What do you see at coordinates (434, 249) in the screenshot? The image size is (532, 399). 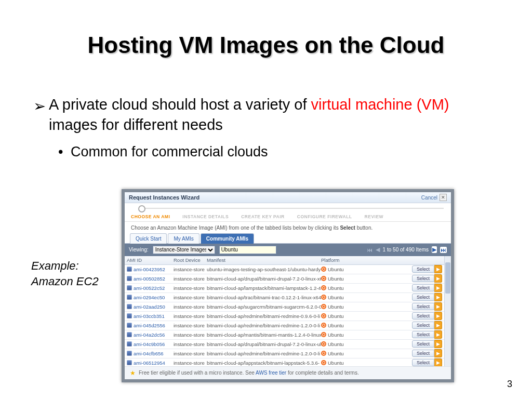 I see `pager-next-icon: ▶` at bounding box center [434, 249].